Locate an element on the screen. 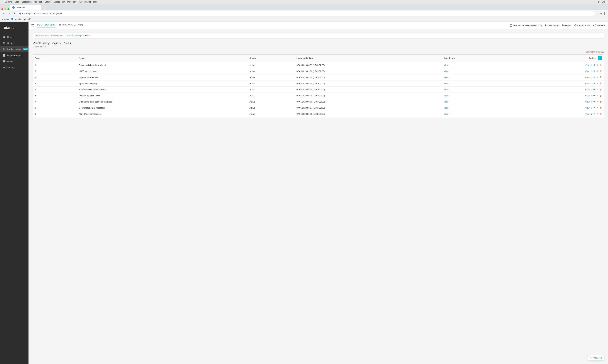 This screenshot has height=364, width=608. tenant-selector: Retarus Intern Demo (99999TE) is located at coordinates (525, 26).